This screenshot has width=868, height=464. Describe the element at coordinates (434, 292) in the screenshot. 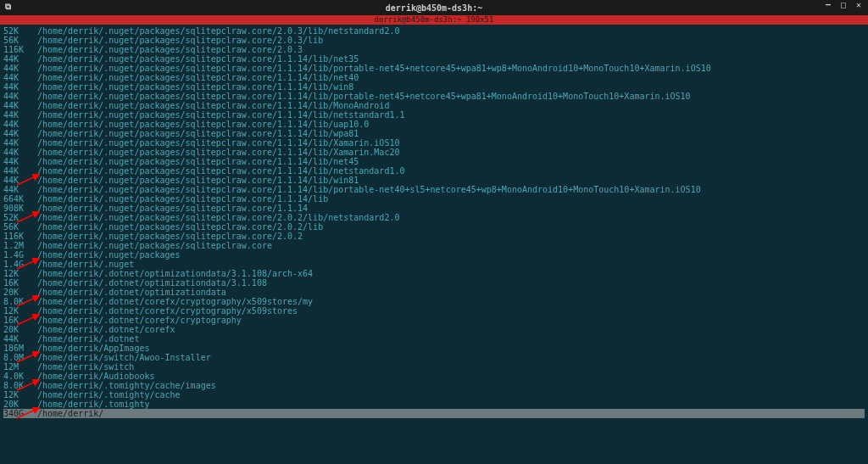

I see `output-row: 20K/home/derrik/.dotnet/optimizationdata` at that location.